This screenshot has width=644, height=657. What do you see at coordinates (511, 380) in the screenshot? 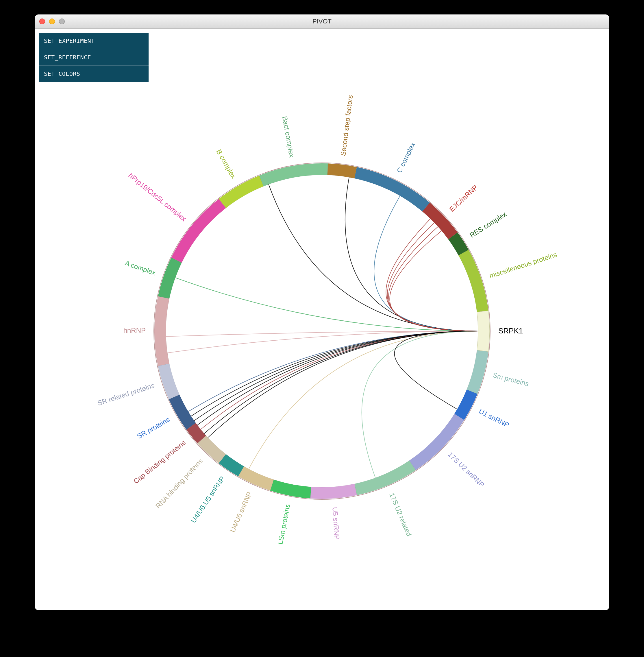
I see `segment-label: Sm proteins` at bounding box center [511, 380].